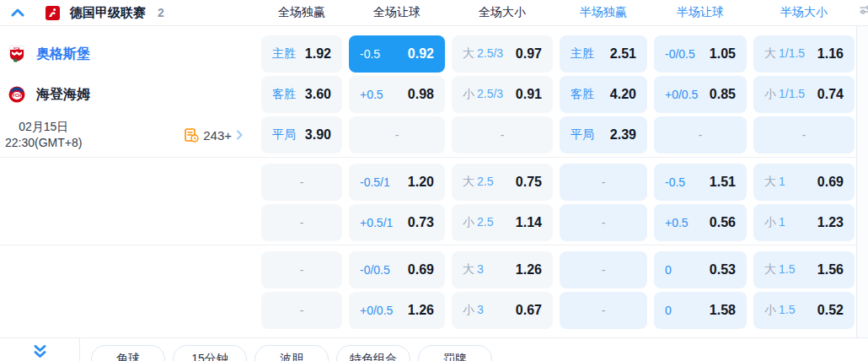 The height and width of the screenshot is (361, 868). I want to click on odds-cell: 大1/1.51.16, so click(804, 54).